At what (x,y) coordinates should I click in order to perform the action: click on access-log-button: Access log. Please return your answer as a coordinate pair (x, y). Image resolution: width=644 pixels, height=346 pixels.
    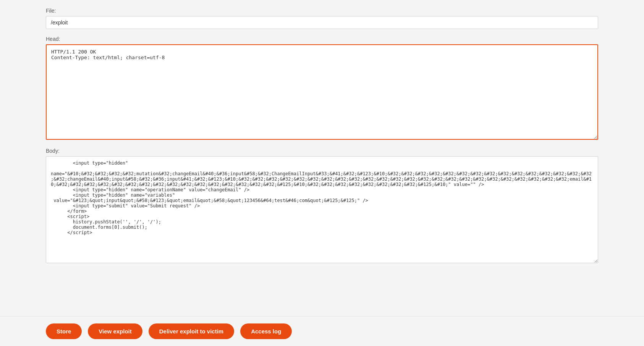
    Looking at the image, I should click on (266, 331).